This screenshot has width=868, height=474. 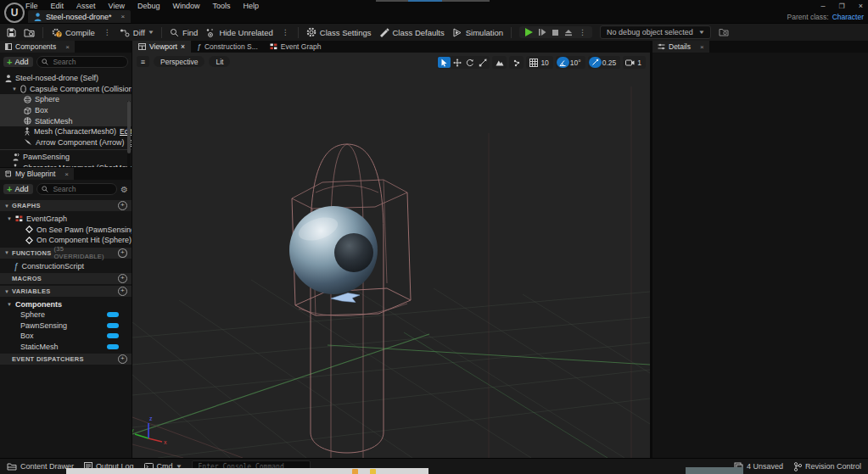 I want to click on save-button, so click(x=12, y=32).